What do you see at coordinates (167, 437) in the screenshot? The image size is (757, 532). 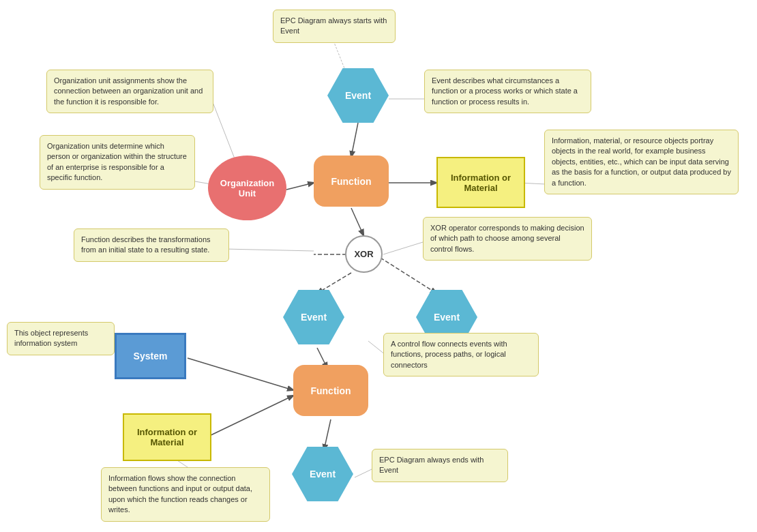 I see `info-material-node-2: Information orMaterial` at bounding box center [167, 437].